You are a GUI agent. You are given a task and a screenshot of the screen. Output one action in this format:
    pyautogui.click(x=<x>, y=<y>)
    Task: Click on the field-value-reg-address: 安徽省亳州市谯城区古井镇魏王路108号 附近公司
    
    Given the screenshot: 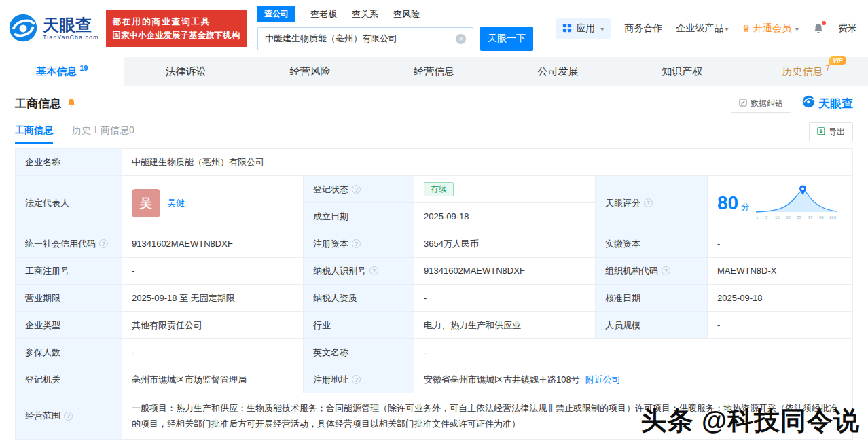 What is the action you would take?
    pyautogui.click(x=634, y=380)
    